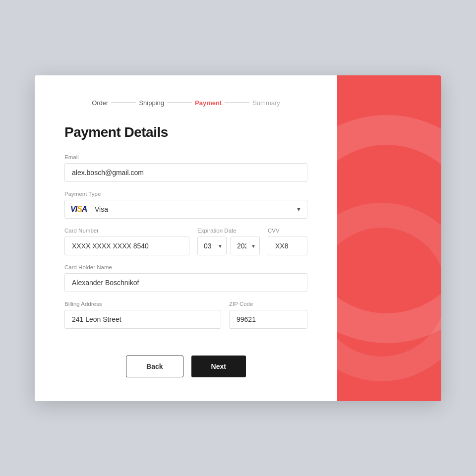 Image resolution: width=476 pixels, height=476 pixels. Describe the element at coordinates (186, 209) in the screenshot. I see `payment-type-select: Visa Mastercard American Express PayPal` at that location.